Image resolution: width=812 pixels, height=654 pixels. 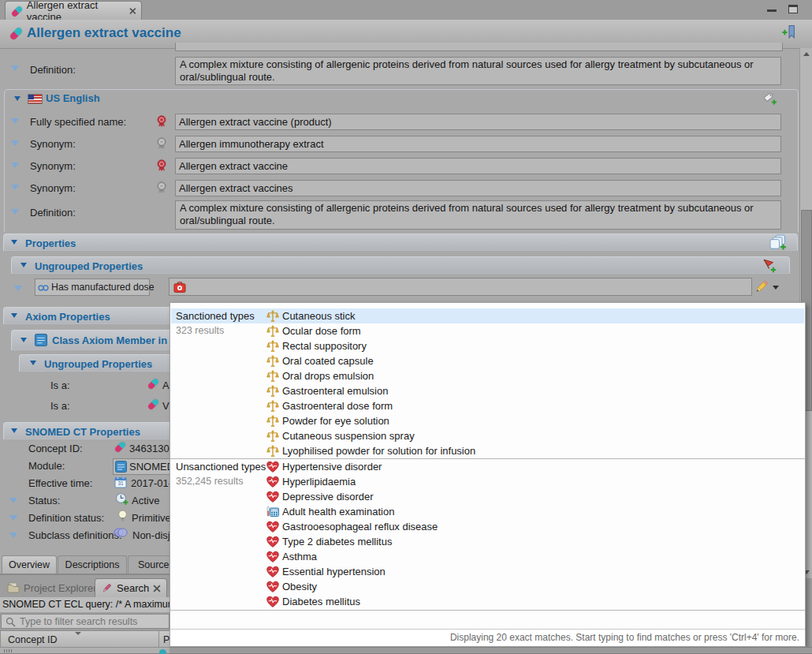 I want to click on module-value-box: SNOMED, so click(x=142, y=467).